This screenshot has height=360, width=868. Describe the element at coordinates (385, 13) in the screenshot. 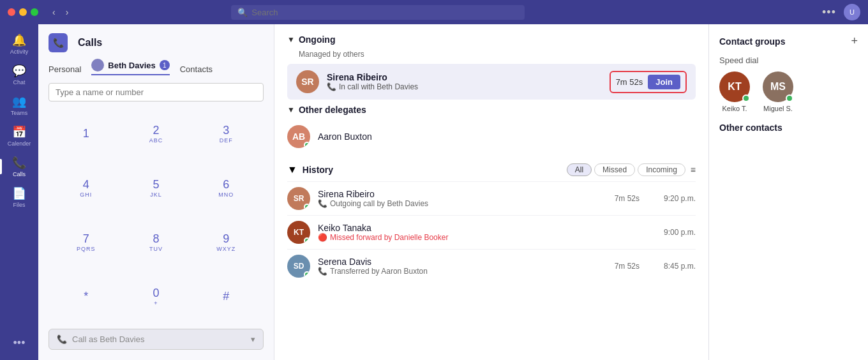

I see `search-input` at that location.